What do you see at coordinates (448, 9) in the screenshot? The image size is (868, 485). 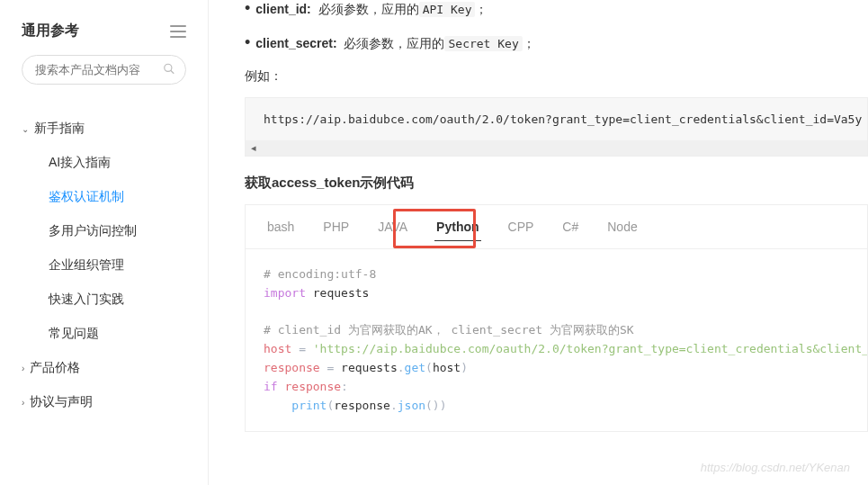 I see `inline-code: API Key` at bounding box center [448, 9].